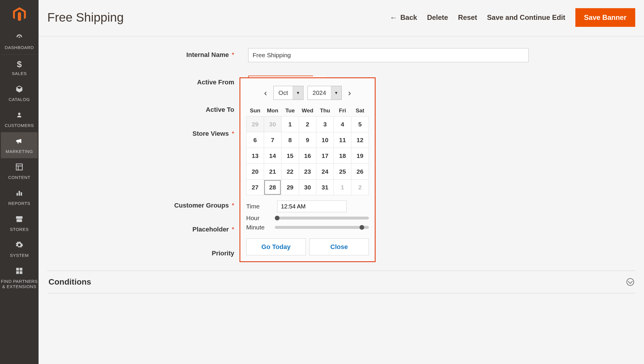 Image resolution: width=644 pixels, height=364 pixels. What do you see at coordinates (19, 171) in the screenshot?
I see `sidebar-item-layout: CONTENT` at bounding box center [19, 171].